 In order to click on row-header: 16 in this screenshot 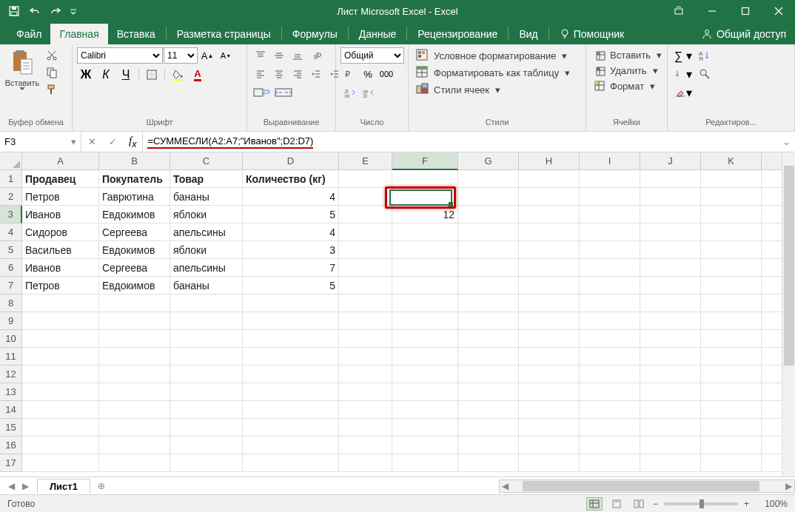, I will do `click(11, 445)`.